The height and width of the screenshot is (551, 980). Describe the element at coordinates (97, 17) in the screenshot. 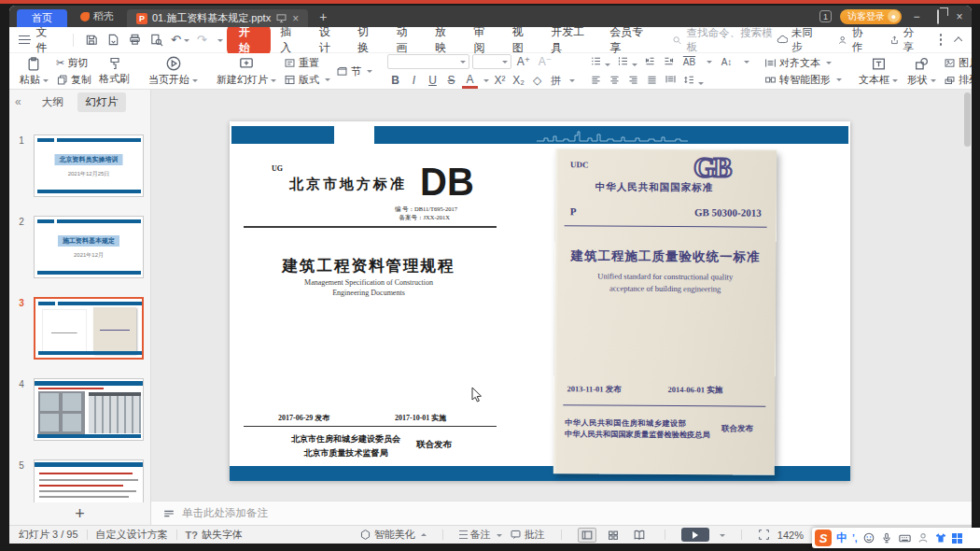

I see `tab-docer: 稻壳` at that location.